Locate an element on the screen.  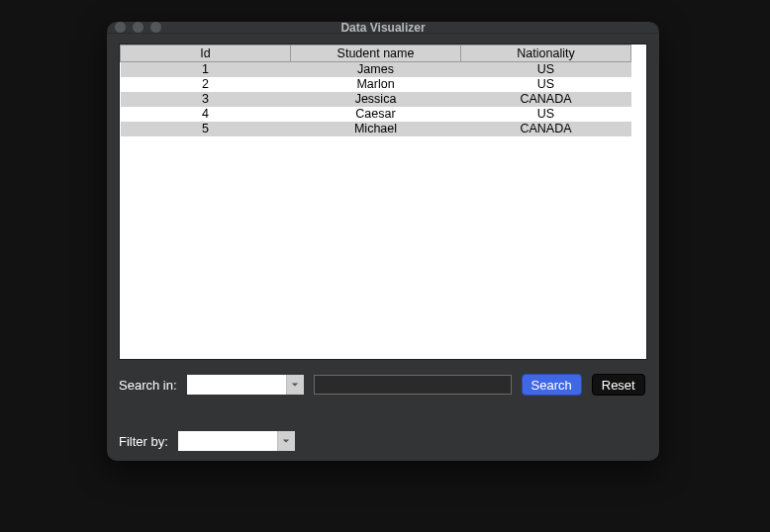
filter-by-label: Filter by: is located at coordinates (144, 441).